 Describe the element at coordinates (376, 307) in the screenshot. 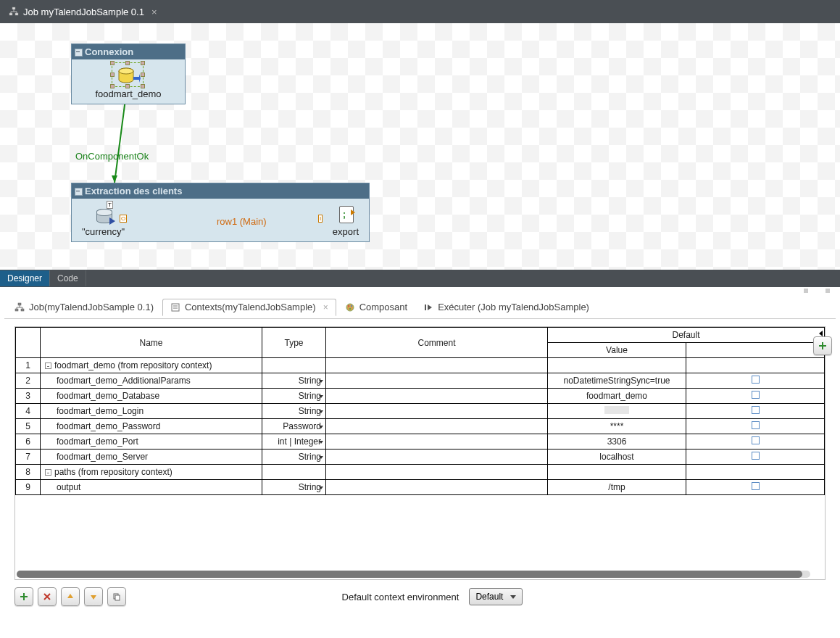

I see `tab-component: Composant` at that location.